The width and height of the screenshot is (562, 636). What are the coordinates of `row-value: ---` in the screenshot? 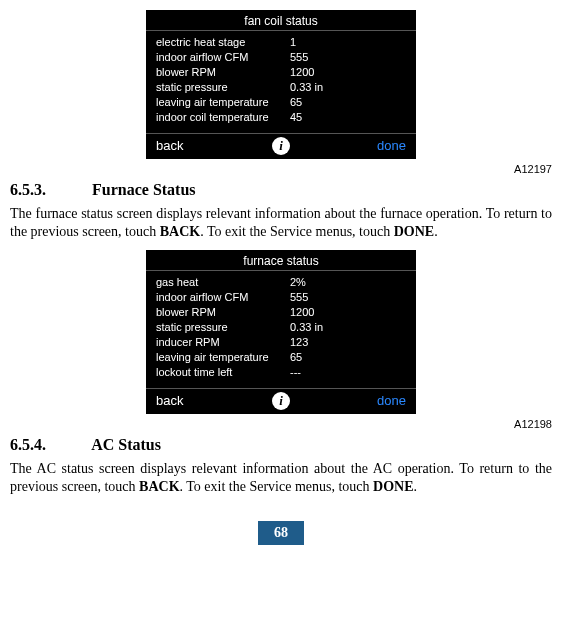 It's located at (346, 372).